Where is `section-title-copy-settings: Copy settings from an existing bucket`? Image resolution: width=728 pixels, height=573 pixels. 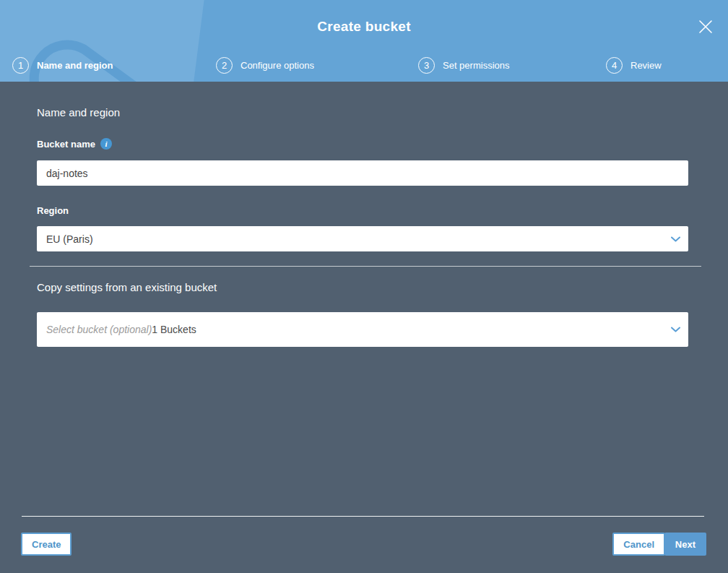
section-title-copy-settings: Copy settings from an existing bucket is located at coordinates (127, 288).